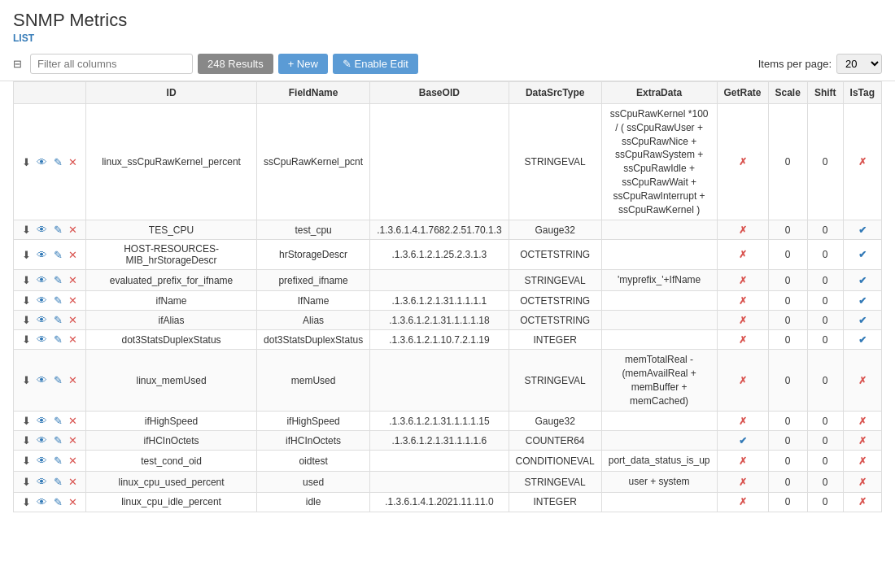  I want to click on col-istag: IsTag, so click(862, 93).